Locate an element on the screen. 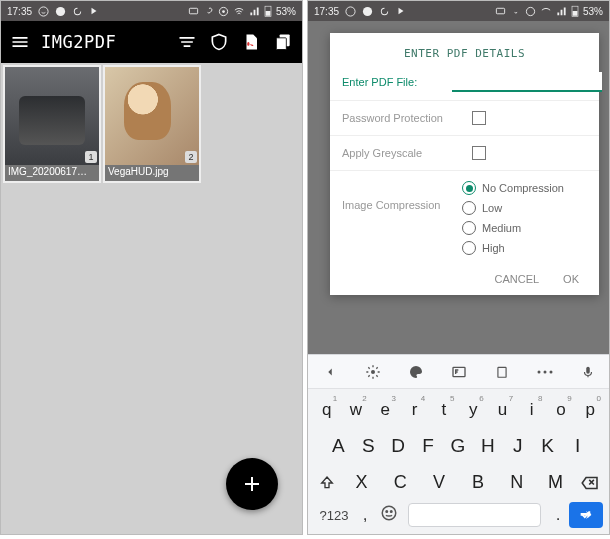 The height and width of the screenshot is (539, 610). kbd-settings-icon is located at coordinates (373, 372).